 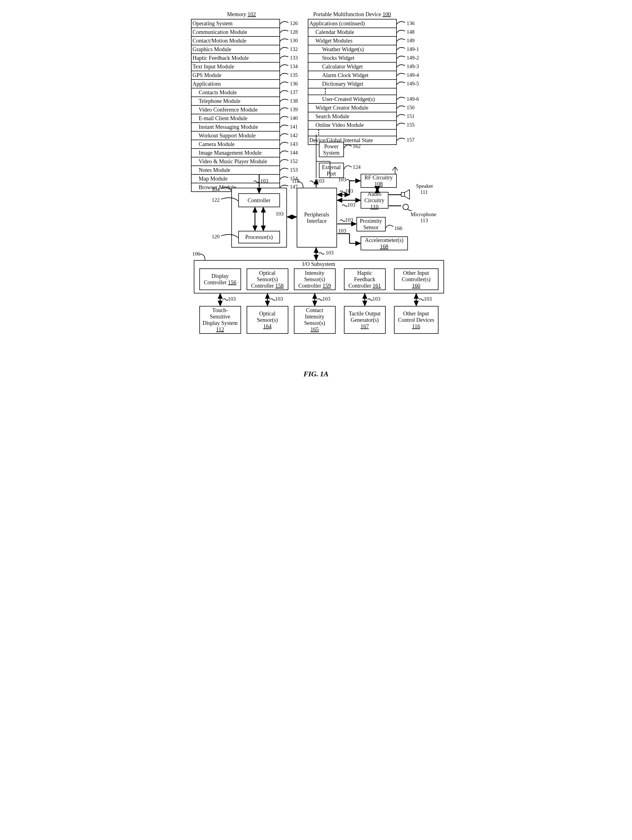 I want to click on bus-ref-8: 103, so click(x=342, y=231).